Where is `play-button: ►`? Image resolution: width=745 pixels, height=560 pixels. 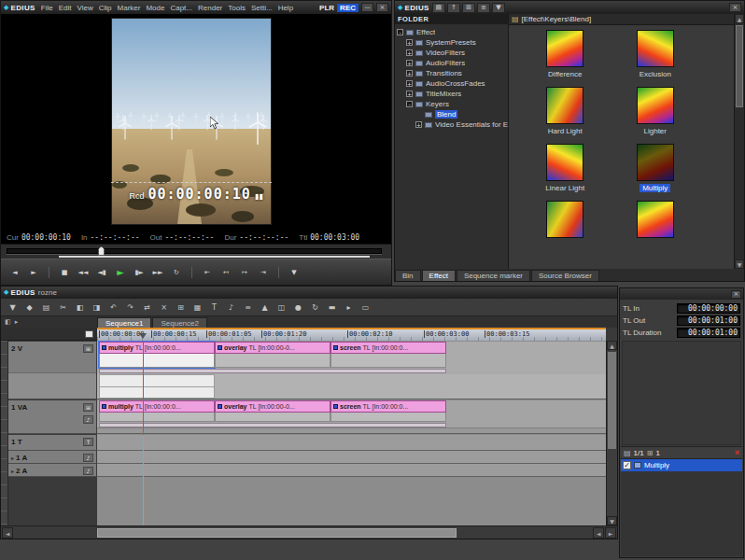
play-button: ► is located at coordinates (120, 273).